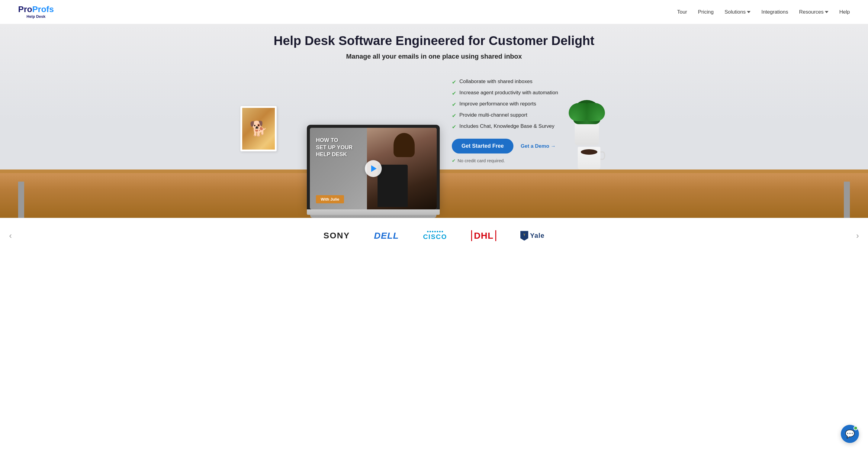  What do you see at coordinates (589, 158) in the screenshot?
I see `coffee-mug-wrap` at bounding box center [589, 158].